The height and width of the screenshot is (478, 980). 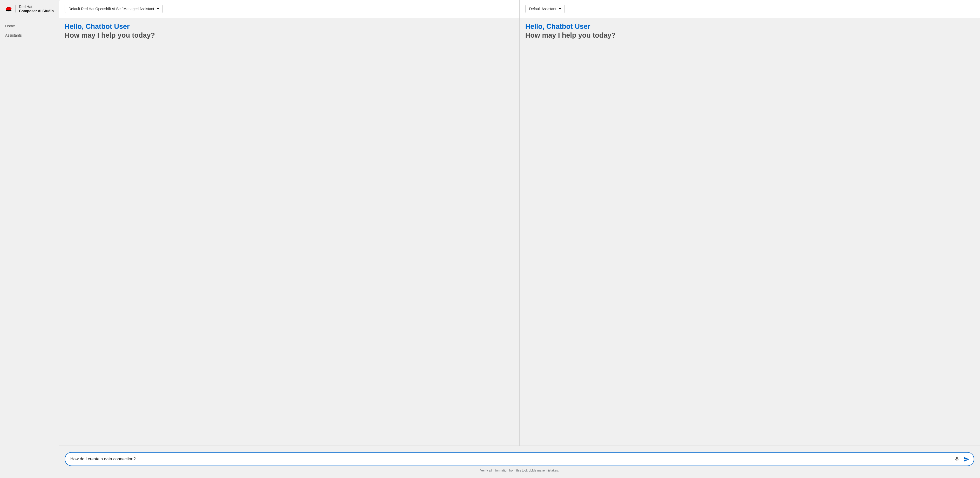 I want to click on sidebar: Red Hat Composer AI Studio Home Assistan…, so click(x=30, y=239).